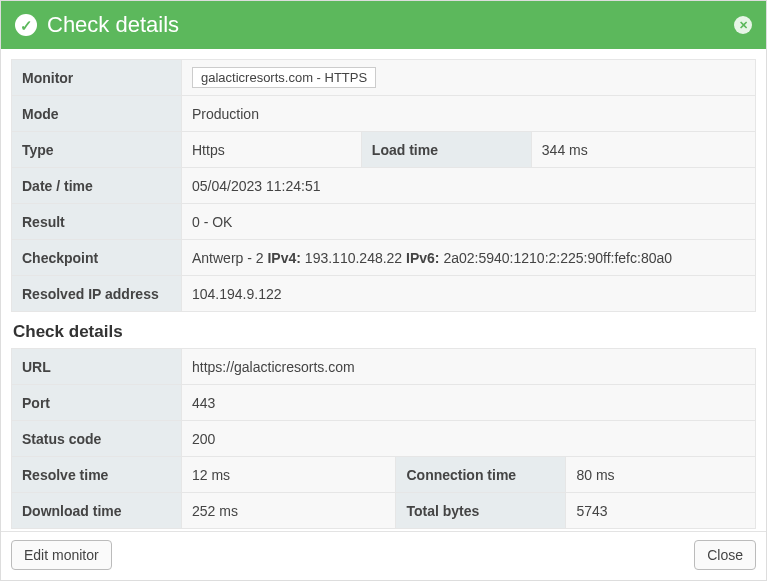 This screenshot has height=581, width=767. Describe the element at coordinates (384, 403) in the screenshot. I see `row-port: Port 443` at that location.